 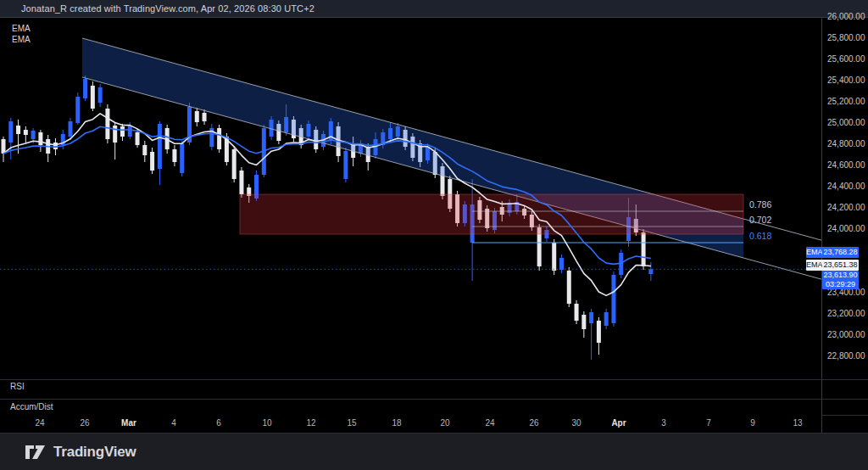 I want to click on time-axis-label: 3, so click(x=664, y=422).